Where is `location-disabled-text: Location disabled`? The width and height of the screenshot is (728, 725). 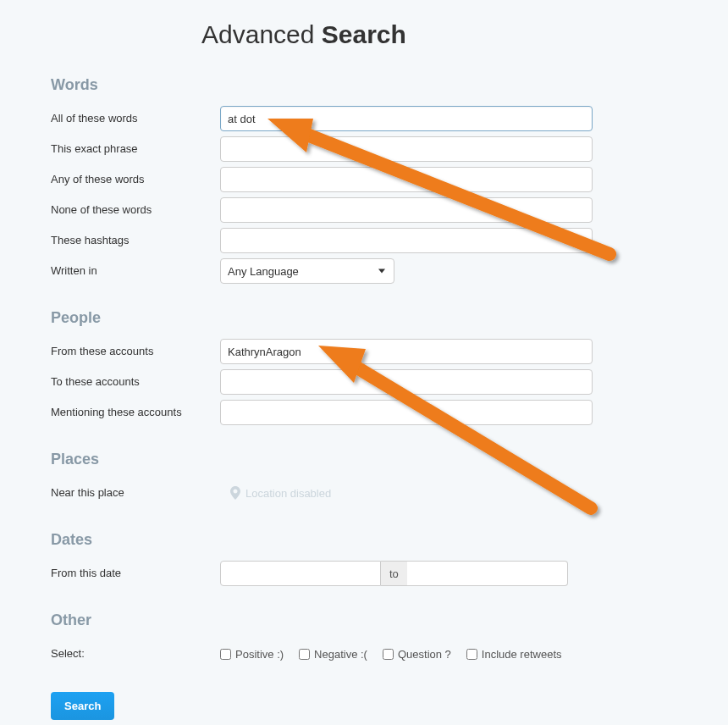 location-disabled-text: Location disabled is located at coordinates (406, 493).